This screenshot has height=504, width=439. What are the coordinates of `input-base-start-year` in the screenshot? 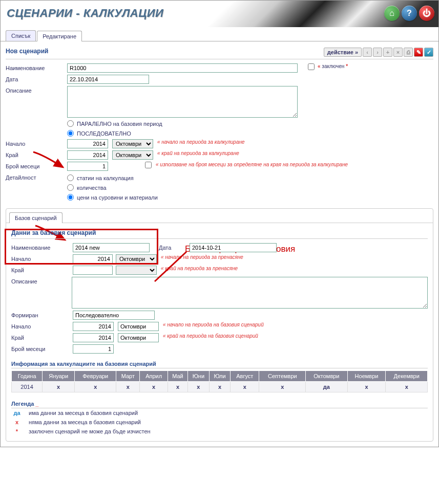 It's located at (93, 259).